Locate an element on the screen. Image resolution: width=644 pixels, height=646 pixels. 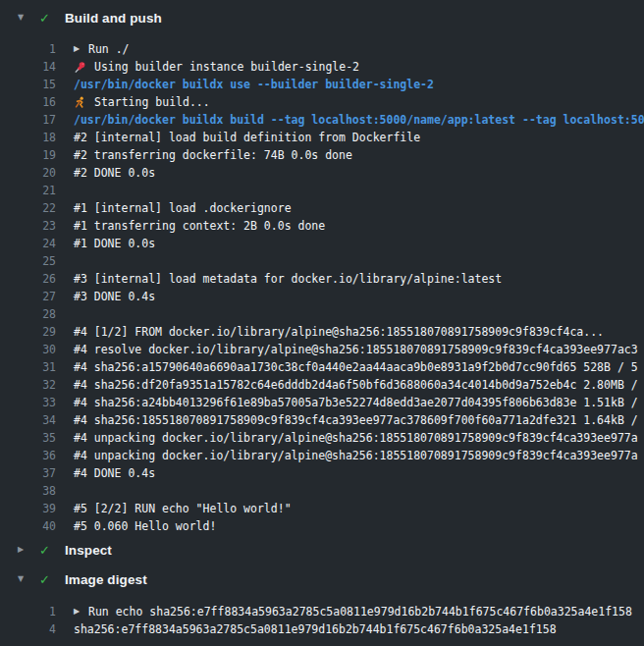
chevron-right-icon: ▶ is located at coordinates (24, 550).